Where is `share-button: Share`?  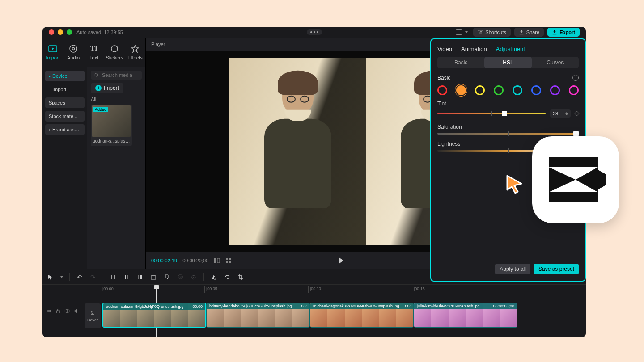
share-button: Share is located at coordinates (529, 32).